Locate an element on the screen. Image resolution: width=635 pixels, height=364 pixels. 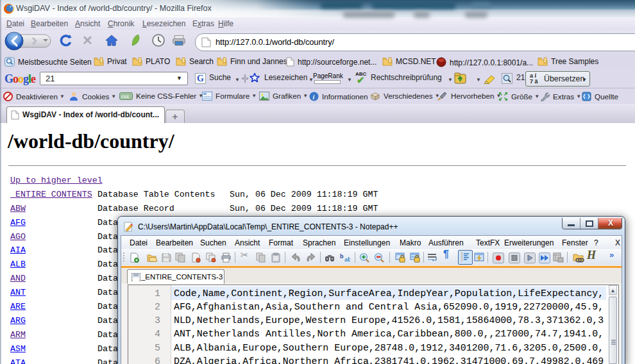
svg-text: ab is located at coordinates (348, 260).